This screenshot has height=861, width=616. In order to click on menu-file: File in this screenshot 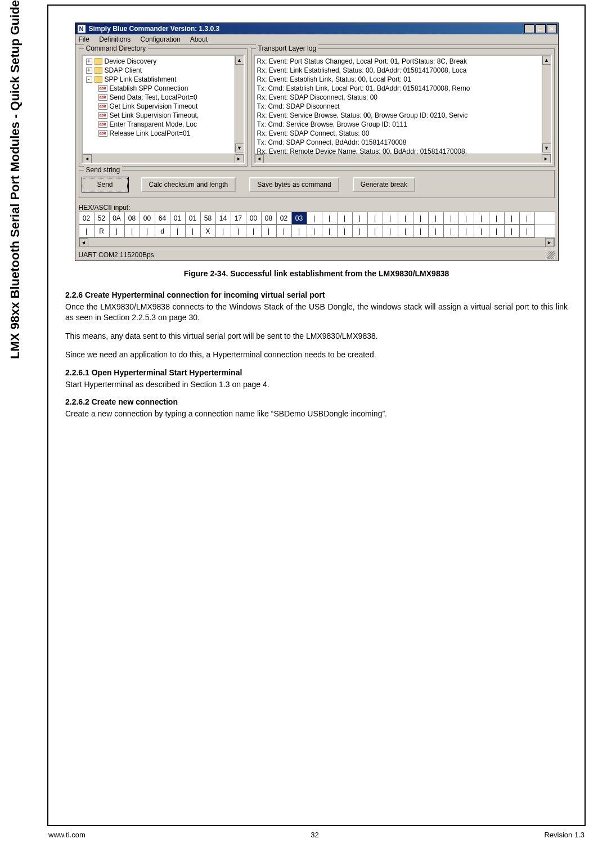, I will do `click(84, 39)`.